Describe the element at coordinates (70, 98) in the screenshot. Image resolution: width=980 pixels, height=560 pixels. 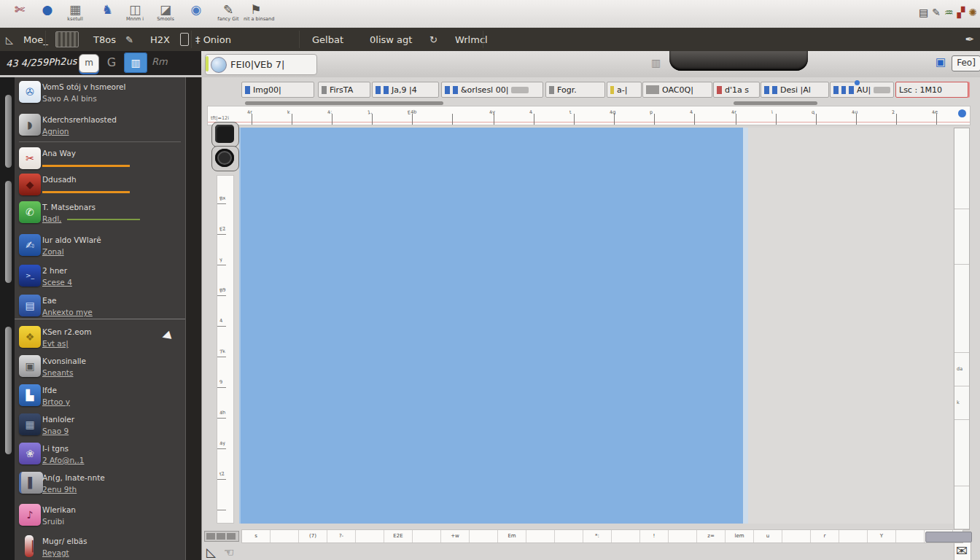
I see `app-subtitle-link: Savo A Al bins` at that location.